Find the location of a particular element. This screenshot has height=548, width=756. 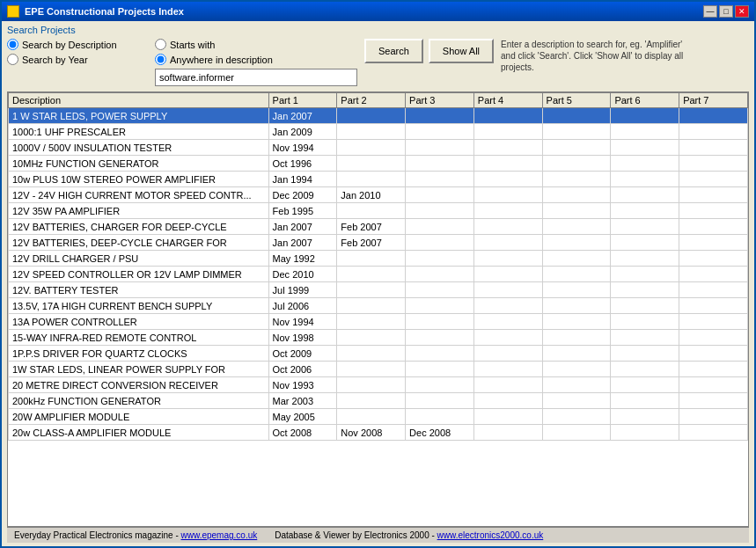

table-cell-description: 10MHz FUNCTION GENERATOR is located at coordinates (139, 164).